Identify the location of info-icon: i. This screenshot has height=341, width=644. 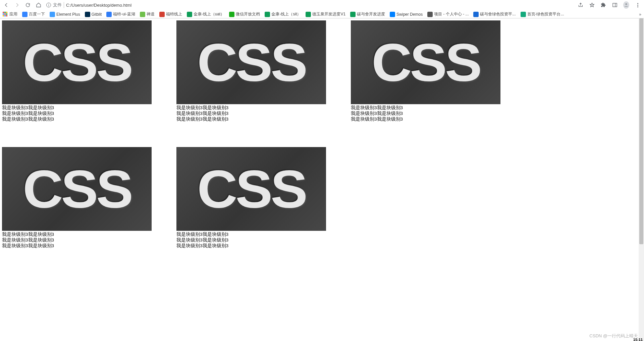
(49, 5).